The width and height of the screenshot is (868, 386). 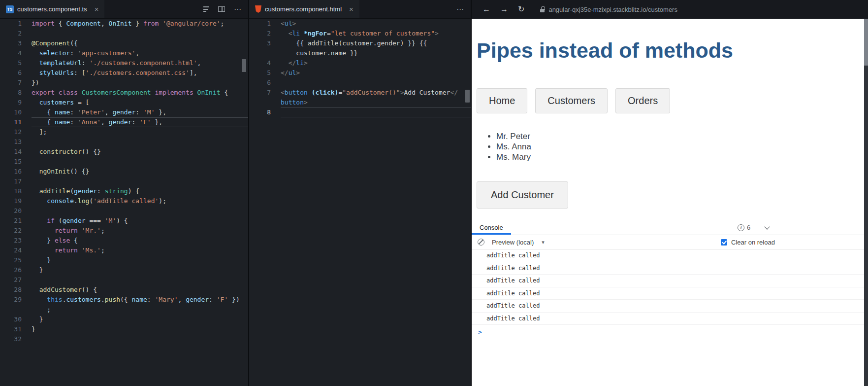 What do you see at coordinates (222, 9) in the screenshot?
I see `split-editor-icon` at bounding box center [222, 9].